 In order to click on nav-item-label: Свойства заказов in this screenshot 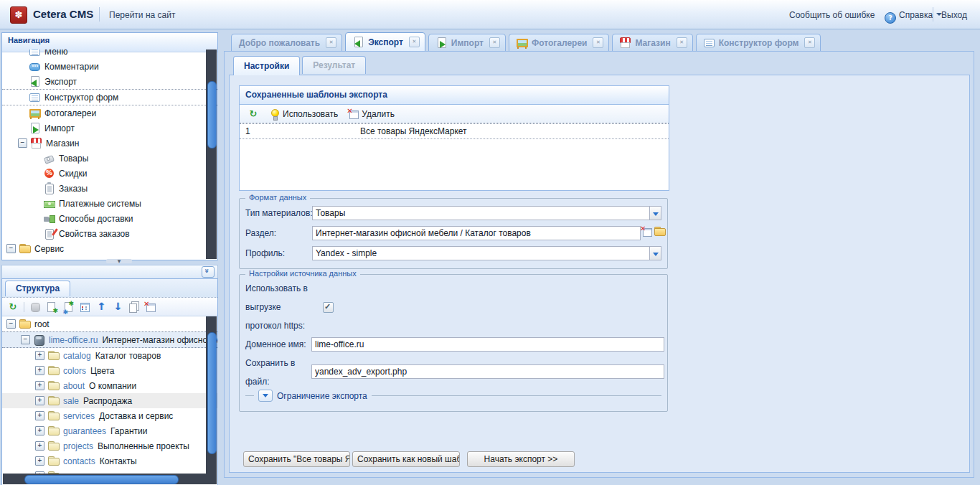, I will do `click(95, 234)`.